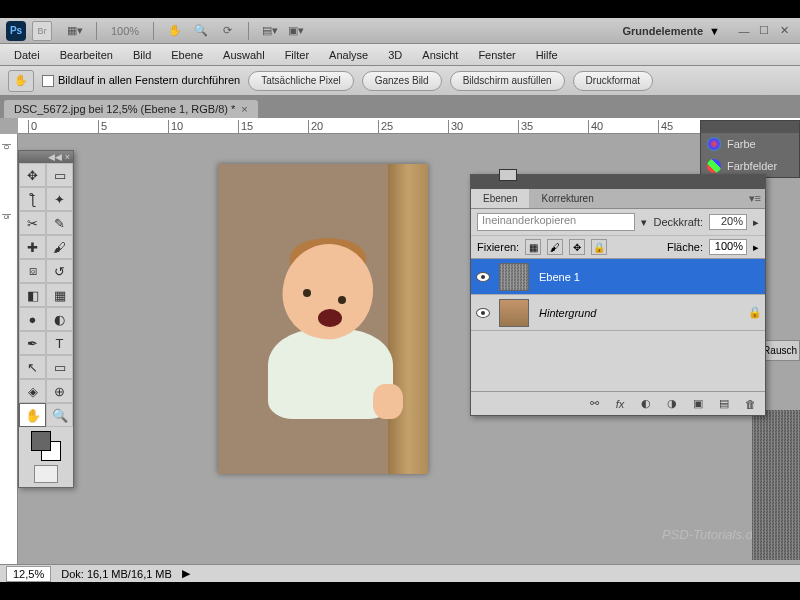 Image resolution: width=800 pixels, height=600 pixels. What do you see at coordinates (409, 126) in the screenshot?
I see `horizontal-ruler: 0 5 10 15 20 25 30 35 40 45` at bounding box center [409, 126].